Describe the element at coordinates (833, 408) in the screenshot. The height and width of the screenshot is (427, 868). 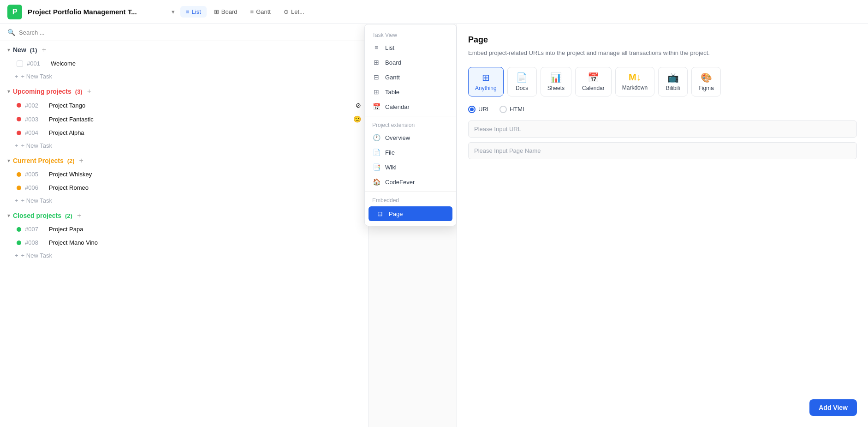
I see `add-view-button: Add View` at that location.